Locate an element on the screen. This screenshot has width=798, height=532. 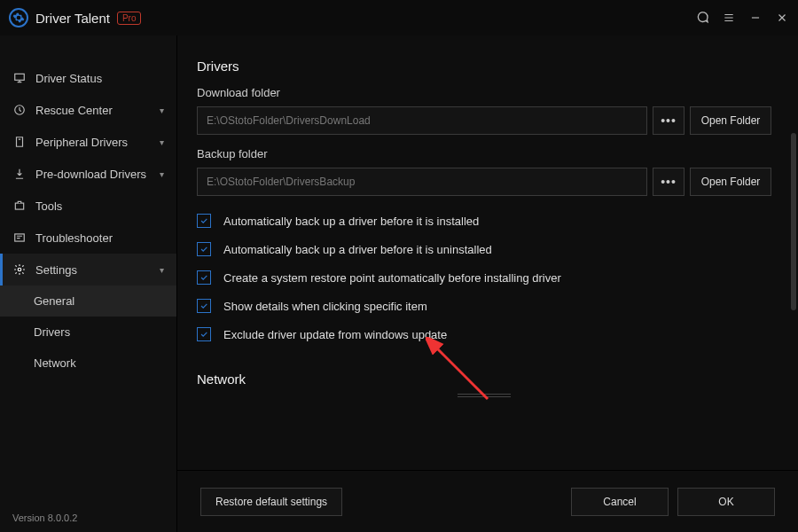
sidebar-item-label: Driver Status is located at coordinates (69, 78).